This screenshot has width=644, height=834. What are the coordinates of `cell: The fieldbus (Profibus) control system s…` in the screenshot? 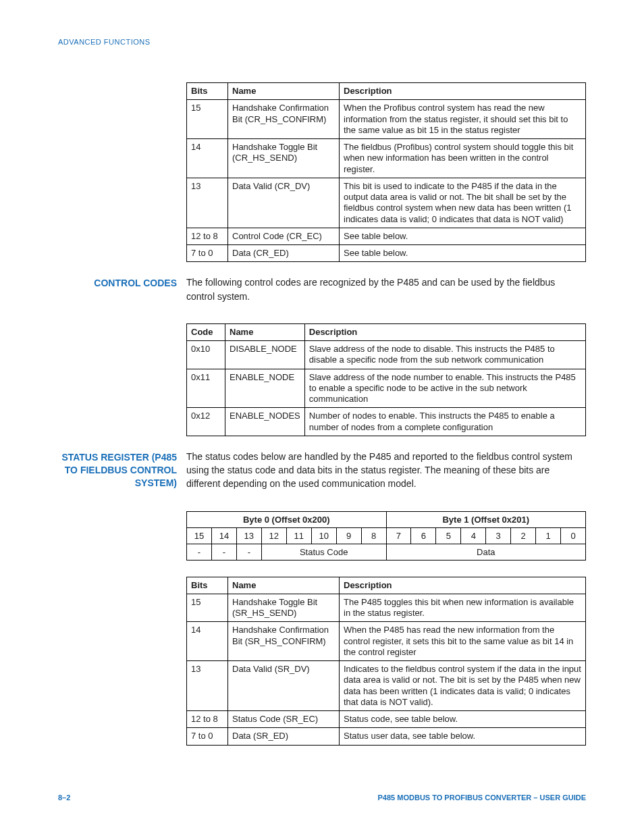 It's located at (463, 159).